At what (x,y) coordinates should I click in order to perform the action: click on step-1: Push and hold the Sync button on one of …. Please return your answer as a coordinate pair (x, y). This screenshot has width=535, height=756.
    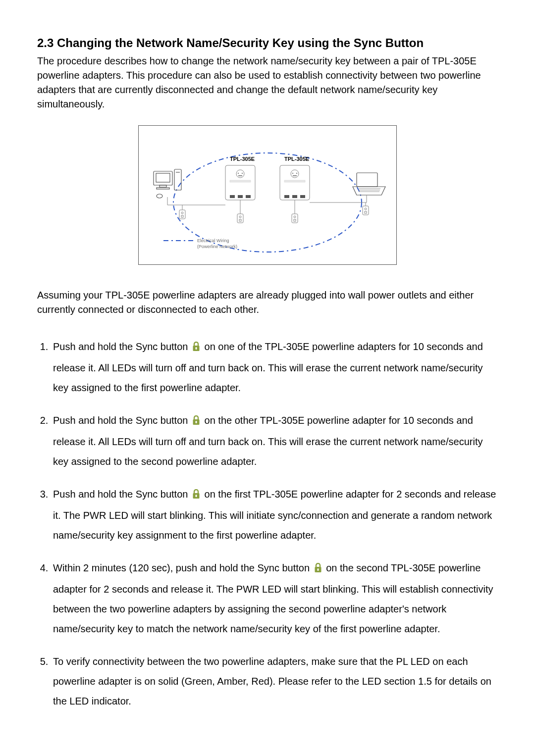
    Looking at the image, I should click on (274, 367).